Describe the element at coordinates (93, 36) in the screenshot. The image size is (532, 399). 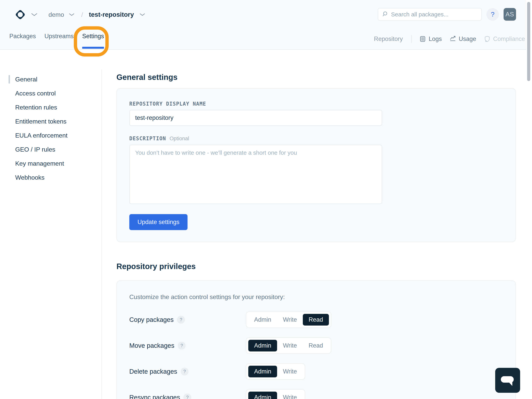
I see `tab-settings: Settings` at that location.